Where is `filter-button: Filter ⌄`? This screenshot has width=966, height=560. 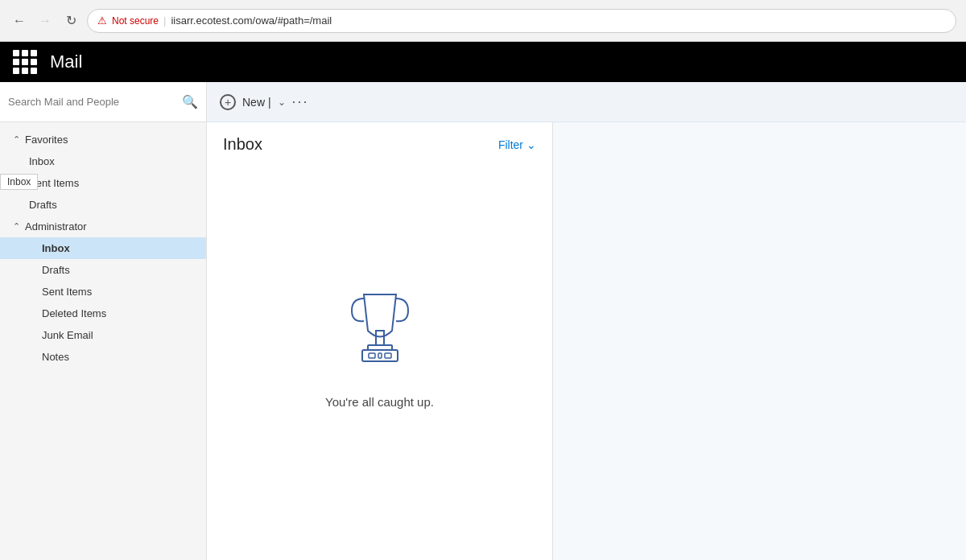 filter-button: Filter ⌄ is located at coordinates (517, 145).